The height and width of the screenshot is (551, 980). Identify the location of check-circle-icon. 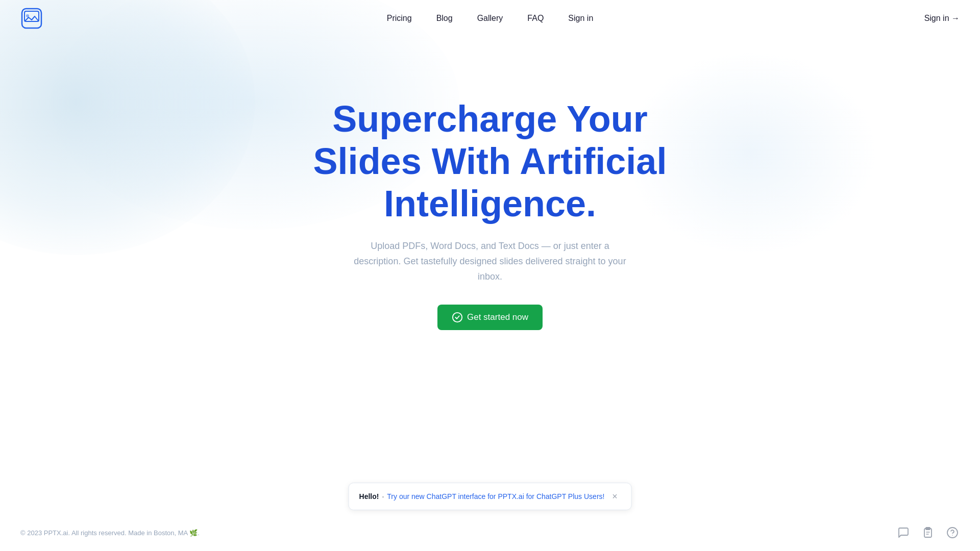
(457, 317).